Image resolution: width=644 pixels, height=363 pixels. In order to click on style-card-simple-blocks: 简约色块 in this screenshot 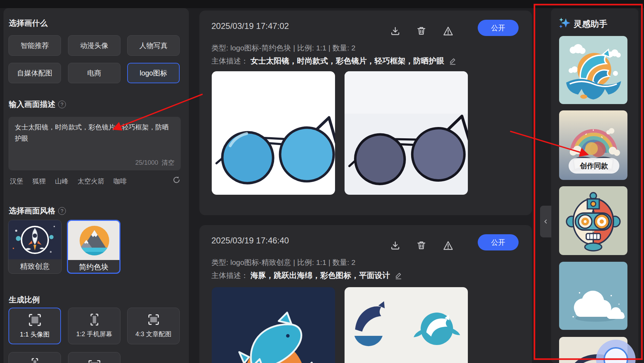, I will do `click(94, 247)`.